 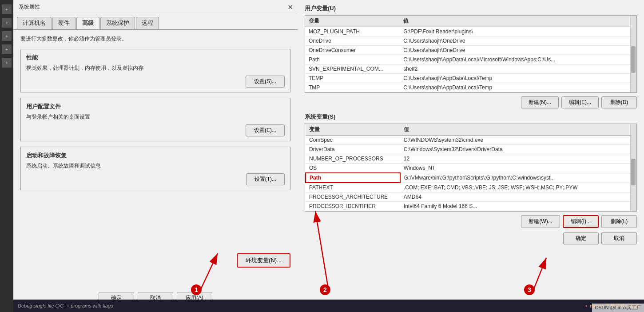 I want to click on system-vars-scrollbar-thumb, so click(x=633, y=172).